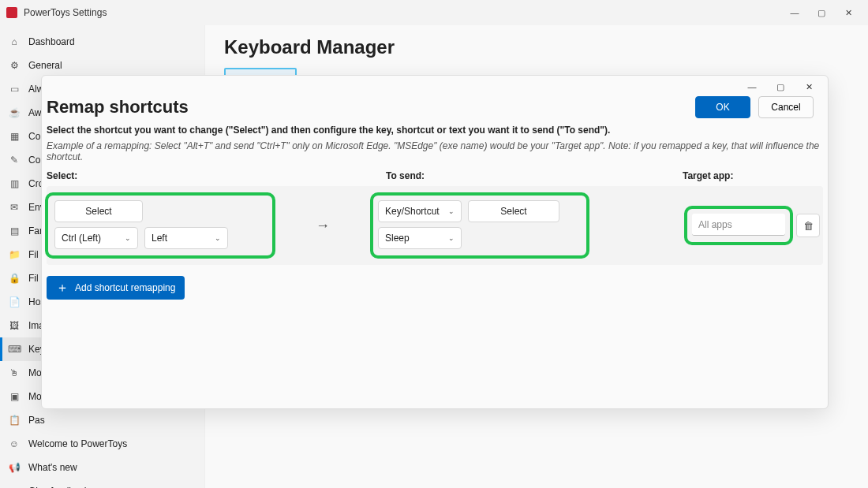 The height and width of the screenshot is (488, 868). Describe the element at coordinates (435, 130) in the screenshot. I see `dialog-instruction: Select the shortcut you want to change (…` at that location.